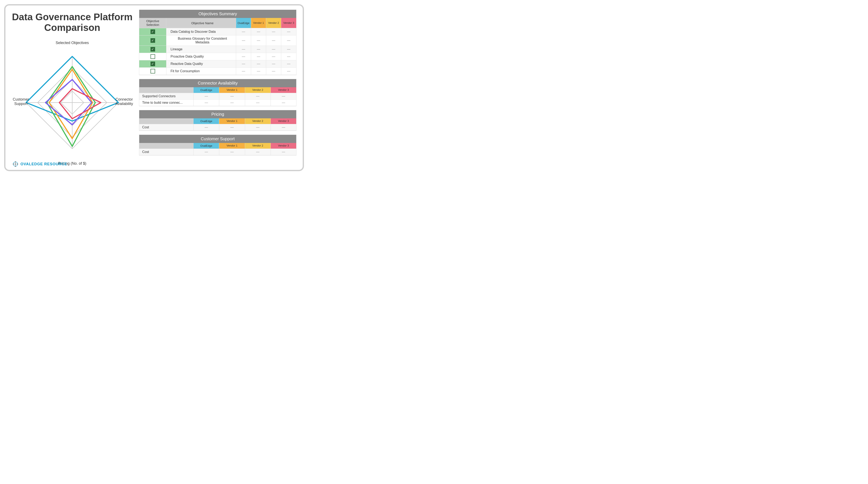  I want to click on objectives-table: Objectives Summary Objective Selection O…, so click(218, 42).